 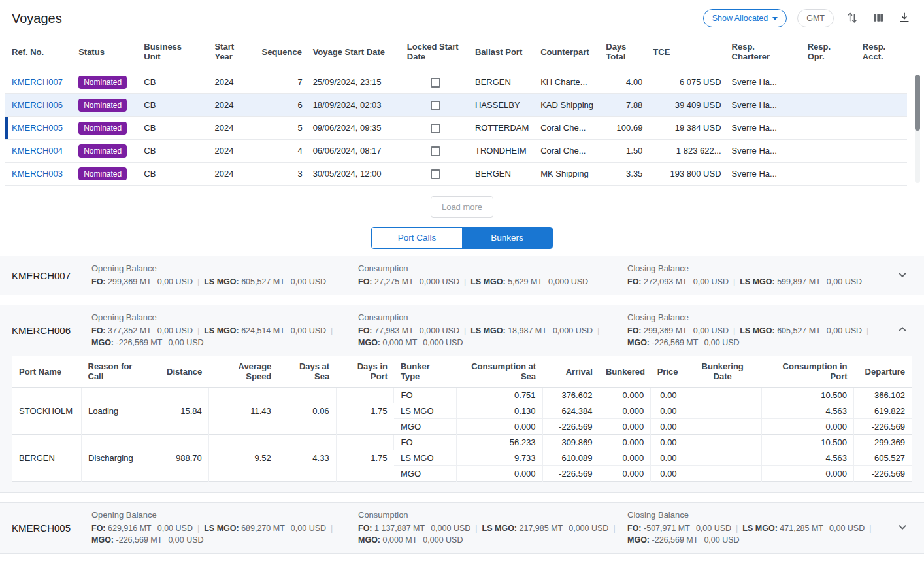 What do you see at coordinates (39, 82) in the screenshot?
I see `cell-ref: KMERCH007` at bounding box center [39, 82].